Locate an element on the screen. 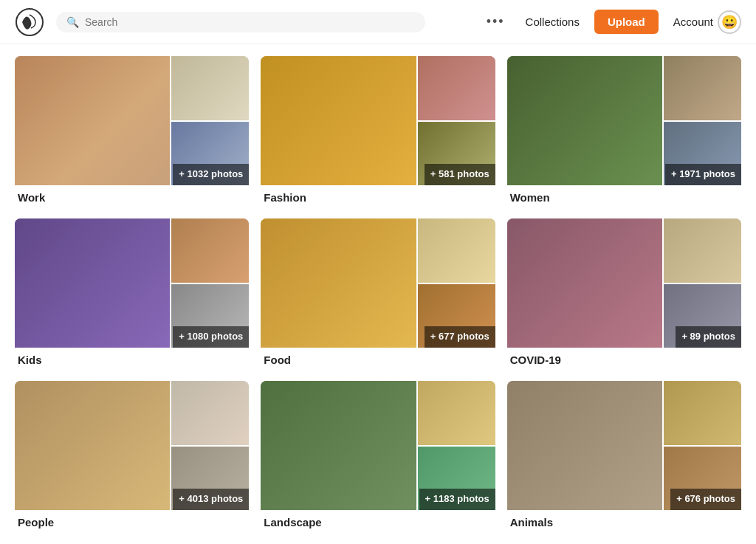 Image resolution: width=756 pixels, height=544 pixels. top-photo-fashion is located at coordinates (456, 89).